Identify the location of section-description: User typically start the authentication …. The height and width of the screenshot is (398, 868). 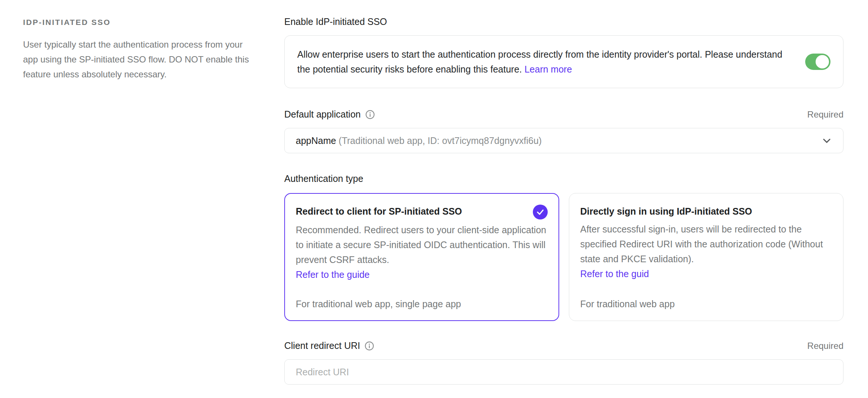
(136, 60).